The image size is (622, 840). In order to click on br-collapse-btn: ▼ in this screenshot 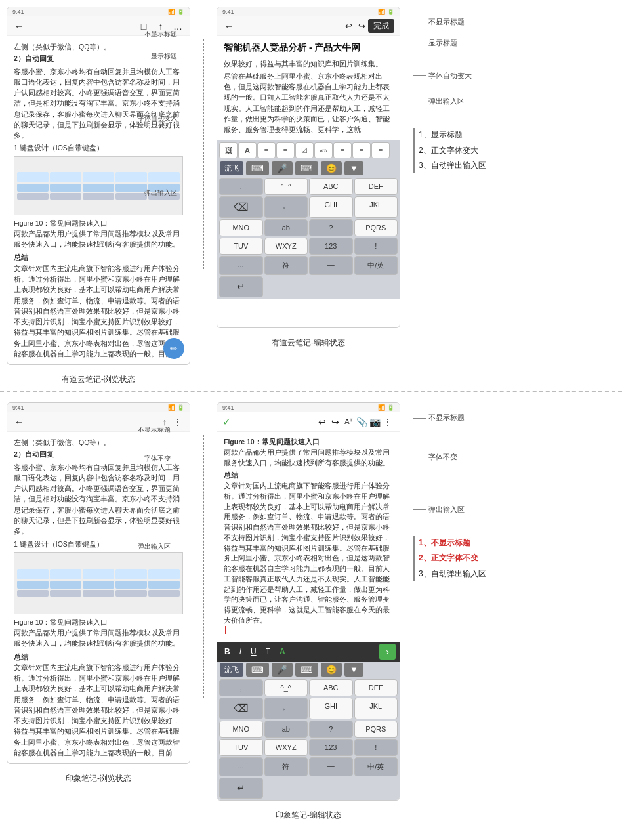, I will do `click(354, 669)`.